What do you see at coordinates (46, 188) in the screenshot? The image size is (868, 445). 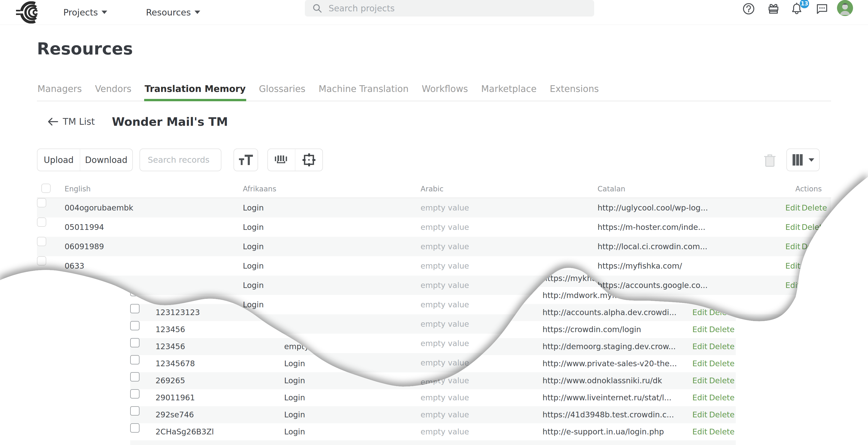 I see `select-all-checkbox` at bounding box center [46, 188].